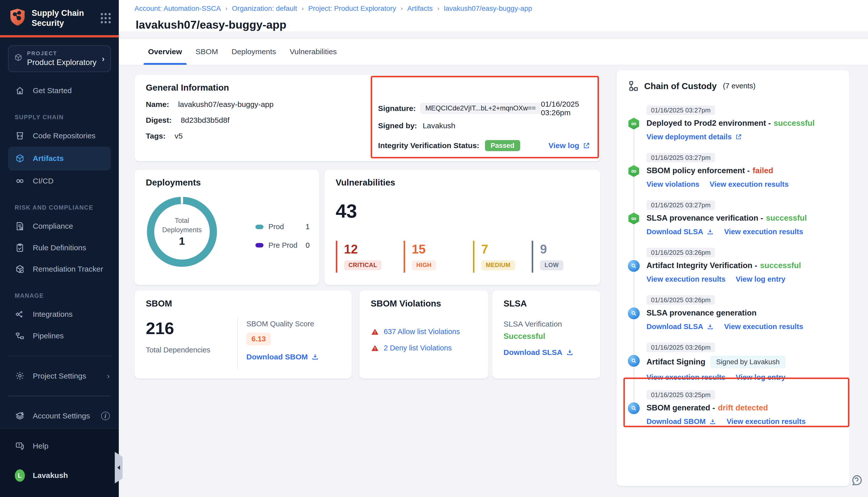 The height and width of the screenshot is (497, 868). Describe the element at coordinates (165, 52) in the screenshot. I see `tab-overview: Overview` at that location.